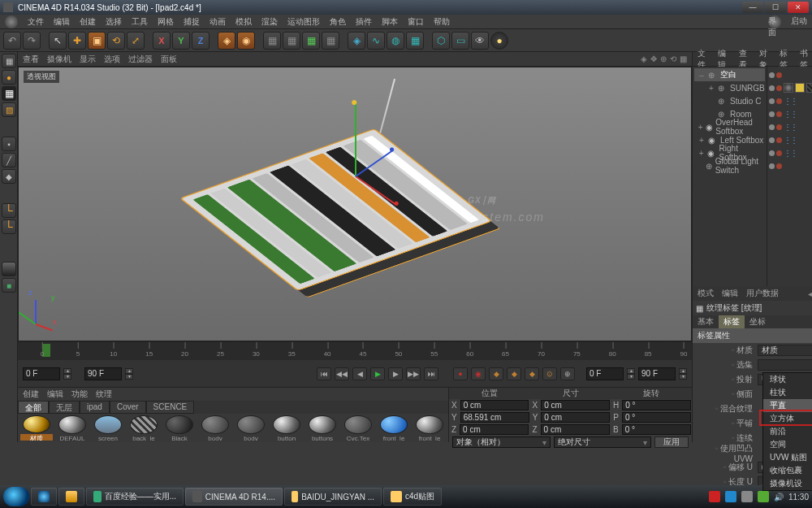  Describe the element at coordinates (72, 428) in the screenshot. I see `material-item: DEFAUL` at that location.